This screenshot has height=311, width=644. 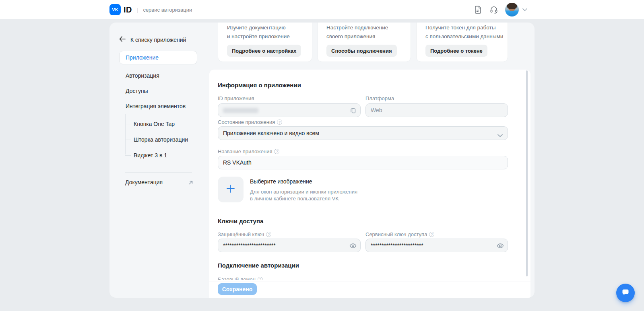 What do you see at coordinates (249, 151) in the screenshot?
I see `app-name-label: Название приложения` at bounding box center [249, 151].